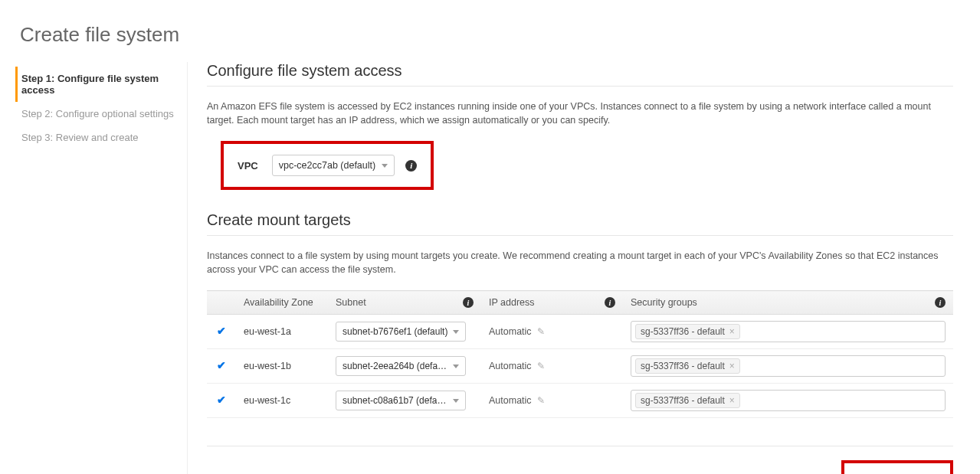 Image resolution: width=980 pixels, height=474 pixels. I want to click on table-row: ✔ eu-west-1b subnet-2eea264b (default) A…, so click(580, 366).